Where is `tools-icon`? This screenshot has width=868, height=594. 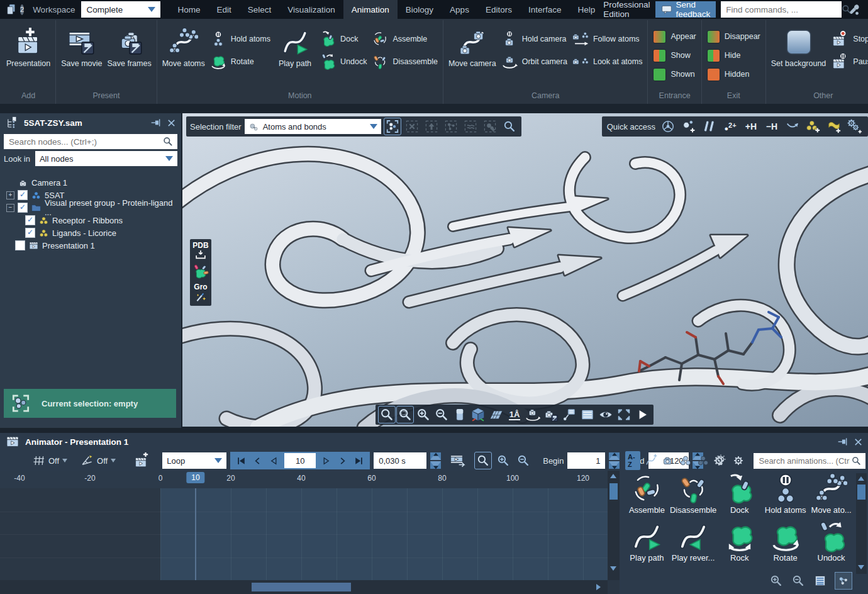 tools-icon is located at coordinates (854, 9).